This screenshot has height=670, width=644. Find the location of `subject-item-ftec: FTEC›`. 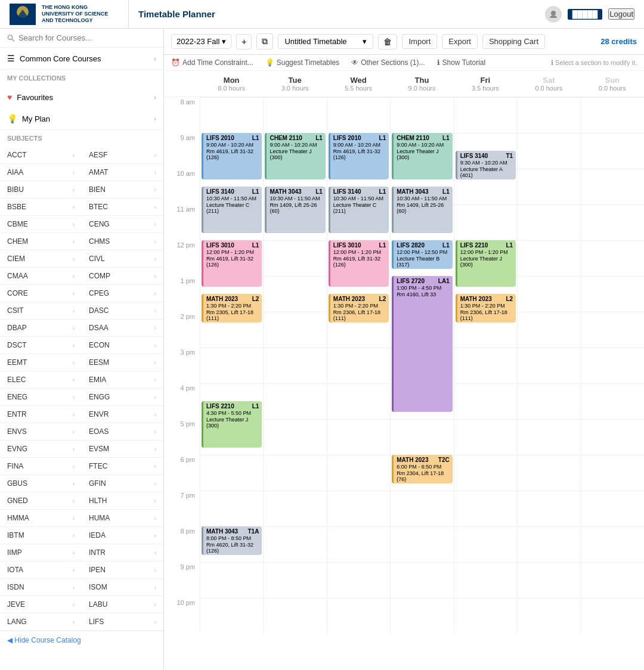

subject-item-ftec: FTEC› is located at coordinates (123, 466).